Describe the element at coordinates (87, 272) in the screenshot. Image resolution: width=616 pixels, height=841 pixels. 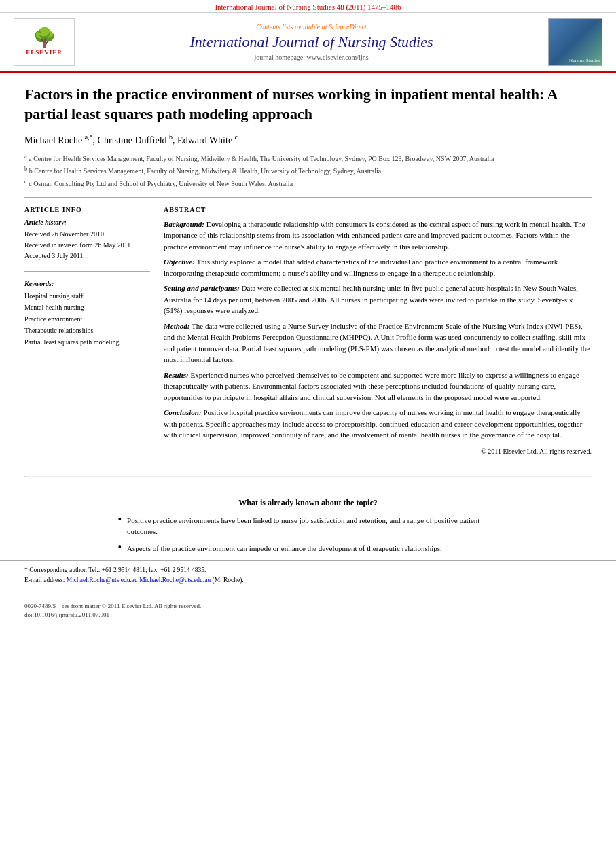
I see `info-divider` at that location.